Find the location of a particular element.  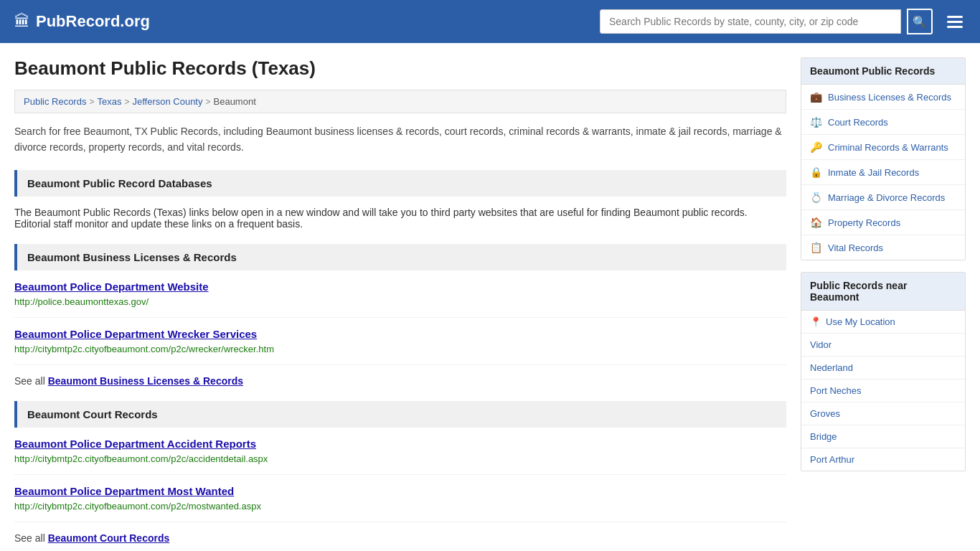

sidebar-item-vital-label: Vital Records is located at coordinates (855, 248).